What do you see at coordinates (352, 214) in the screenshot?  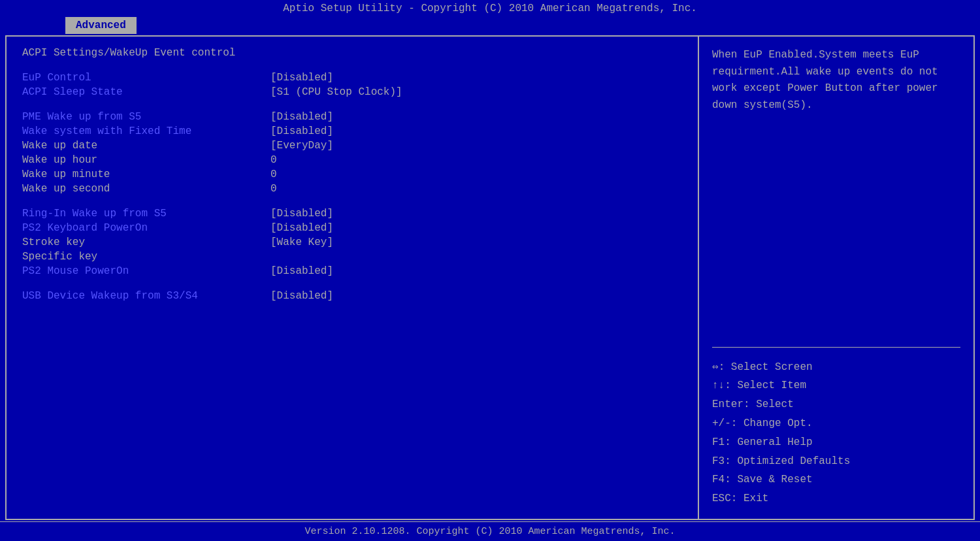 I see `setting-row: Ring-In Wake up from S5[Disabled]` at bounding box center [352, 214].